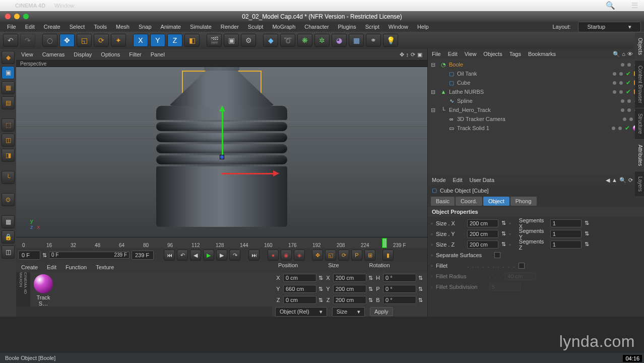  What do you see at coordinates (8, 200) in the screenshot?
I see `snap-toggle-button: ⊙` at bounding box center [8, 200].